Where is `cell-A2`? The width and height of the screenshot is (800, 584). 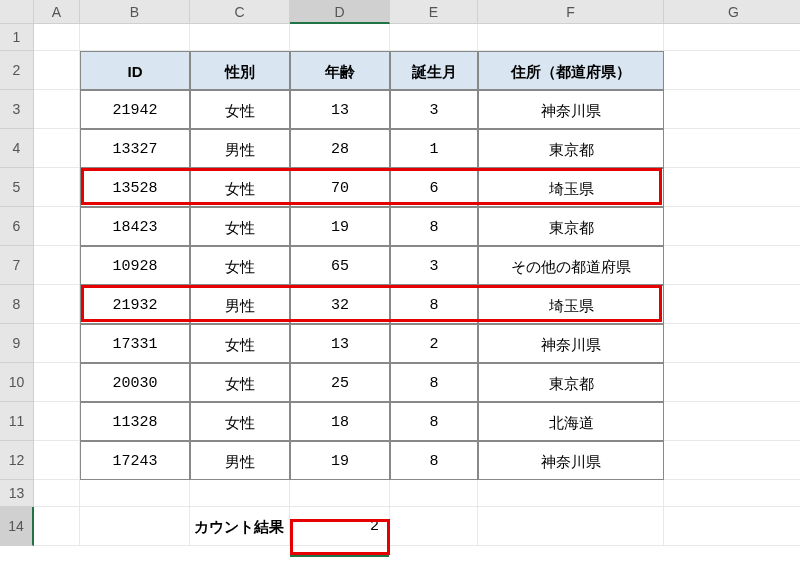
cell-A2 is located at coordinates (57, 70).